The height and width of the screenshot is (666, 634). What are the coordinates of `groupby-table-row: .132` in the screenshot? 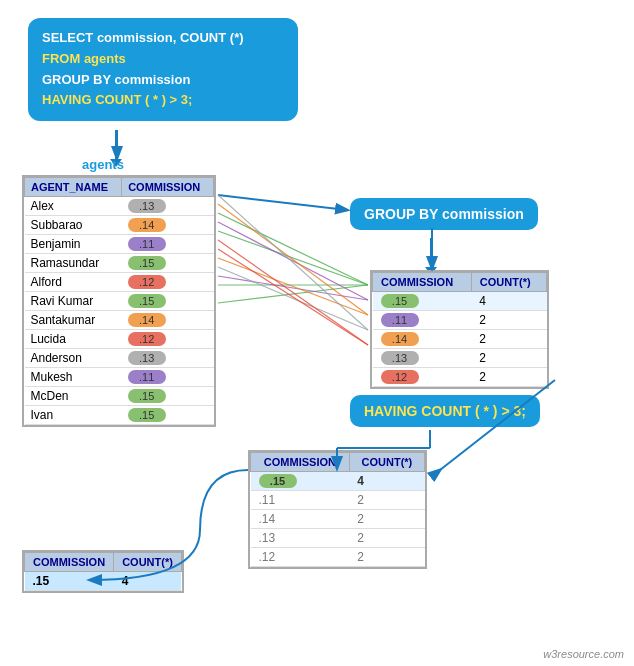 It's located at (460, 358).